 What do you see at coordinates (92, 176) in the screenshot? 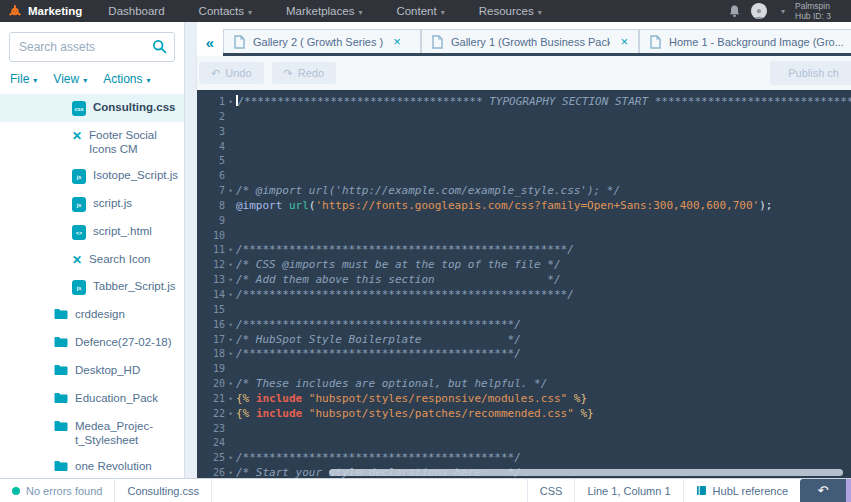
I see `file-item-isotope-script-js: jsIsotope_Script.js` at bounding box center [92, 176].